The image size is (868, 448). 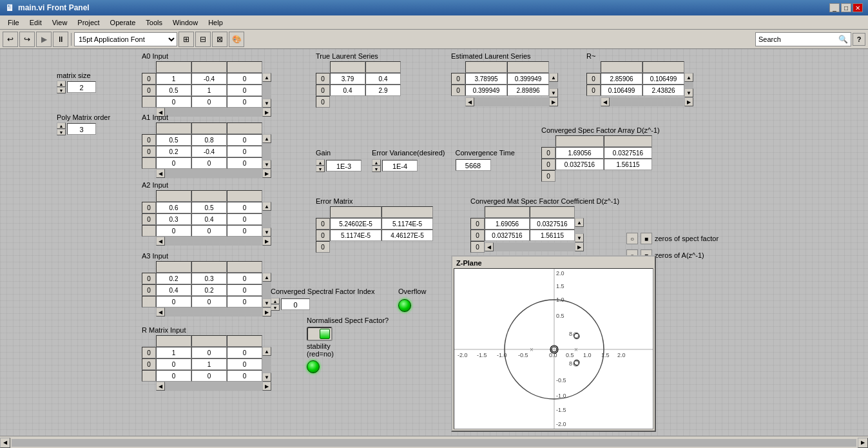 I want to click on em-r0c0: 5.24602E-5, so click(x=356, y=224).